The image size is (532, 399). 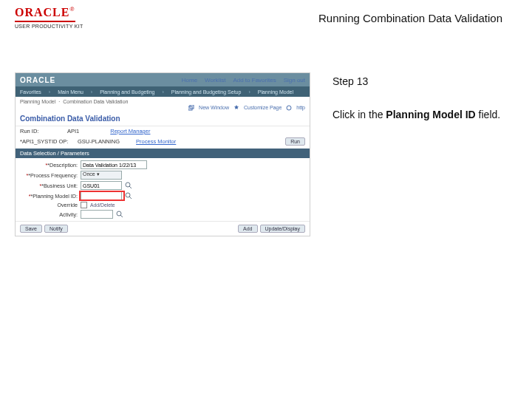 I want to click on run-button: Run, so click(x=296, y=142).